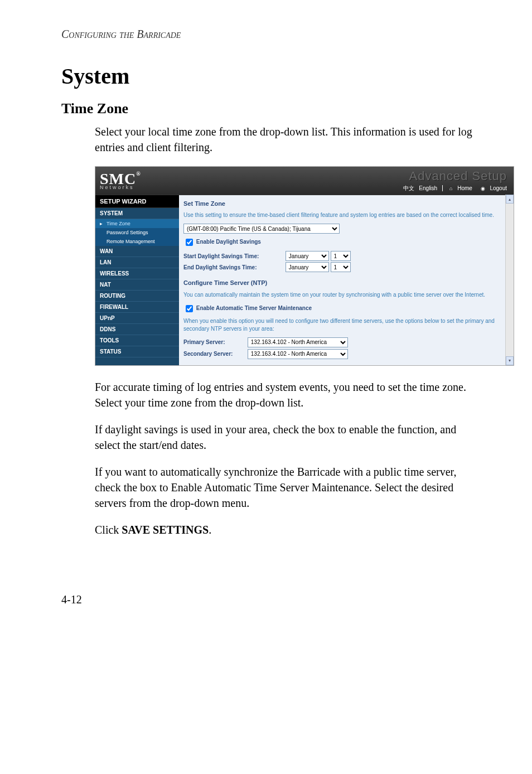 This screenshot has width=532, height=774. Describe the element at coordinates (342, 283) in the screenshot. I see `ntp-title: Configure Time Server (NTP)` at that location.